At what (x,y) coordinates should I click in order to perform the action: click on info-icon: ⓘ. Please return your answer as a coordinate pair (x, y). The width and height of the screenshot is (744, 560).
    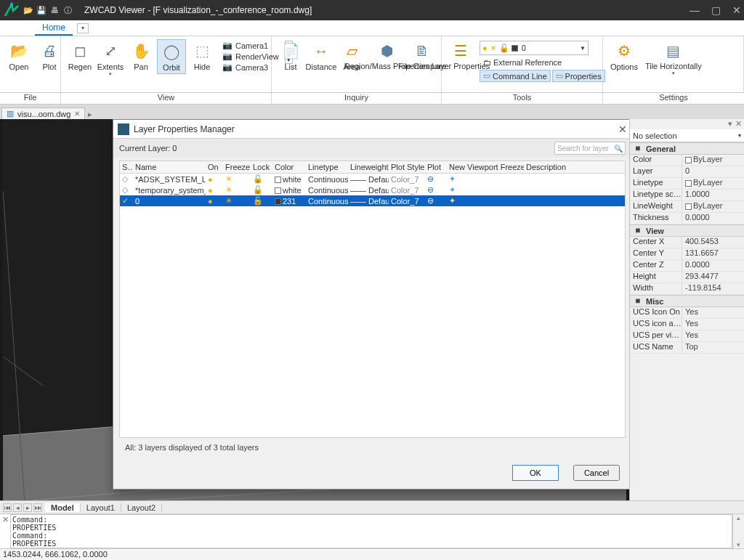
    Looking at the image, I should click on (68, 10).